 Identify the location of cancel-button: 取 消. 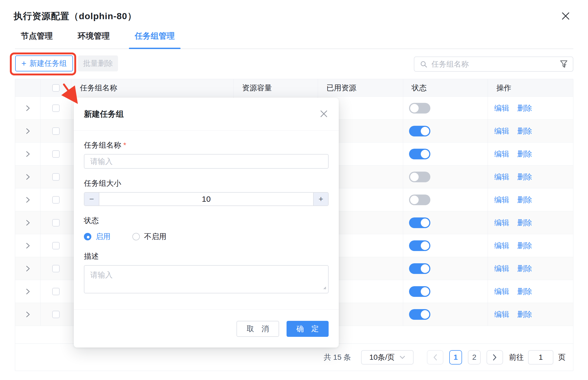
(258, 329).